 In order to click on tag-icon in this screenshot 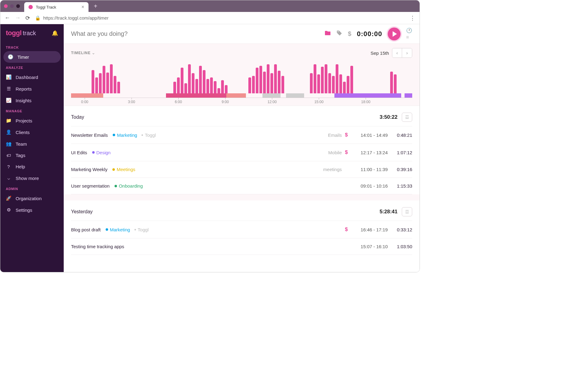, I will do `click(339, 34)`.